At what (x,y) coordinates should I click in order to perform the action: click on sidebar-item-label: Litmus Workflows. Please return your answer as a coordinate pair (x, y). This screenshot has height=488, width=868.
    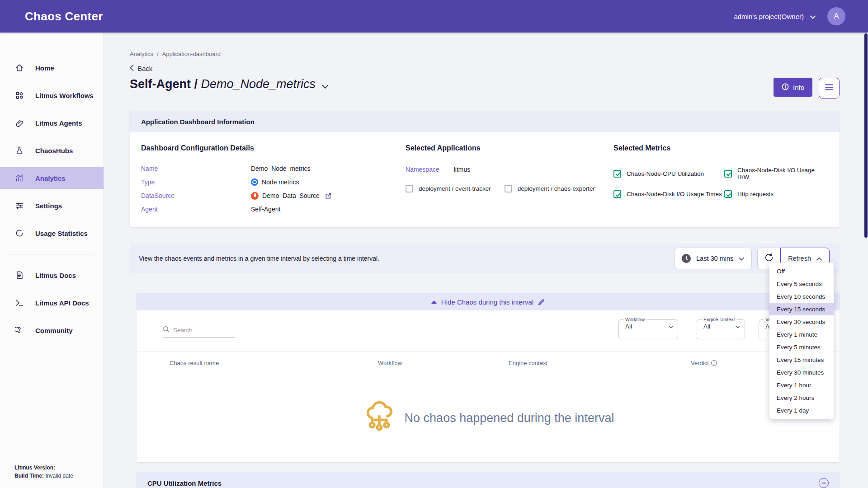
    Looking at the image, I should click on (64, 96).